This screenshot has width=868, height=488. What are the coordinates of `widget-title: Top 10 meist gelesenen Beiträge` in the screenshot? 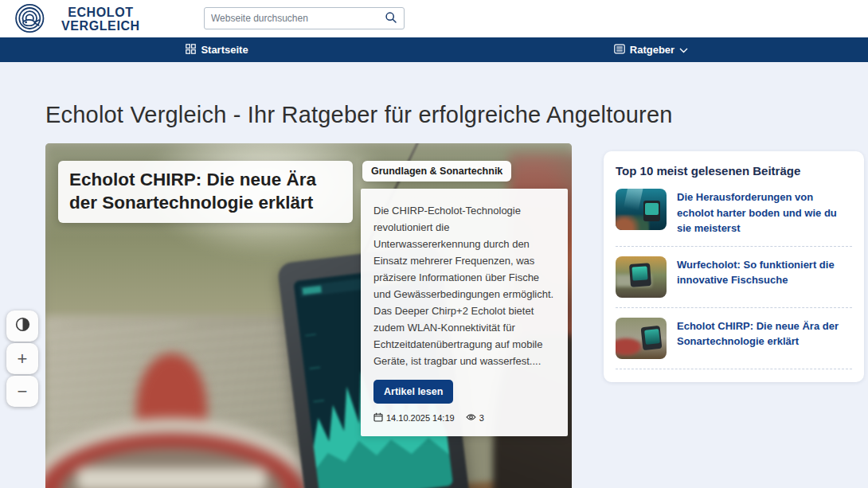 It's located at (734, 170).